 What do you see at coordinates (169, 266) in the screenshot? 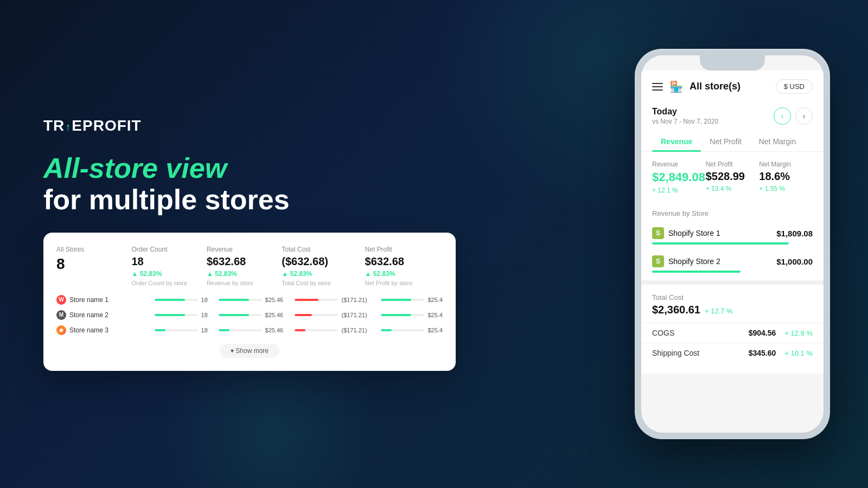
I see `col-order-count: Order Count 18 ▲ 52.83% Order Count by s…` at bounding box center [169, 266].